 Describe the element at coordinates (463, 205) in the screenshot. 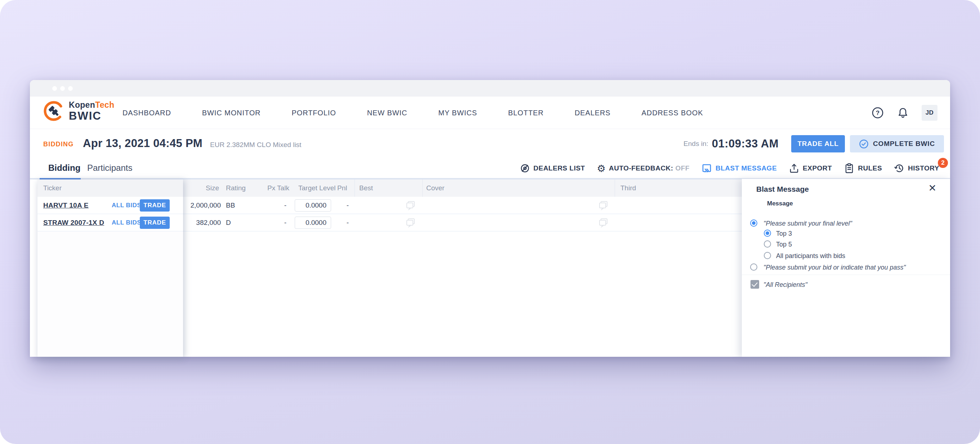

I see `table-row: 2,000,000 BB - -` at that location.